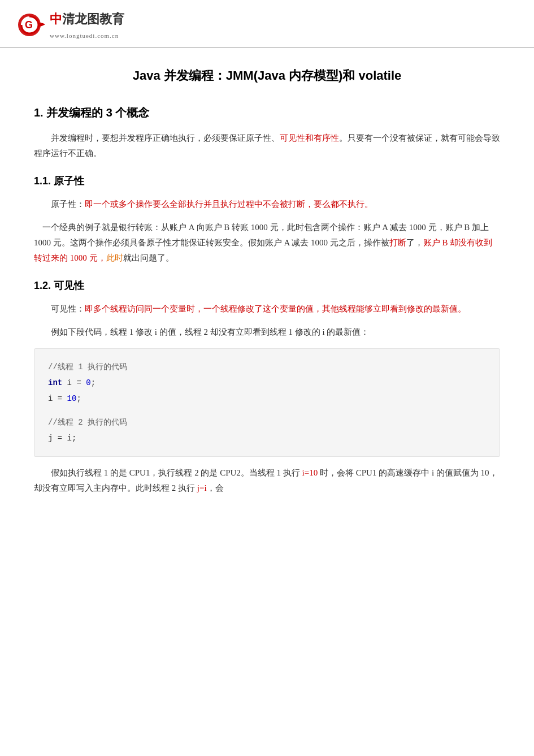 This screenshot has height=756, width=534. Describe the element at coordinates (267, 403) in the screenshot. I see `code-block: //线程 1 执行的代码 int i = 0; i = 10; //线程 2 执…` at that location.